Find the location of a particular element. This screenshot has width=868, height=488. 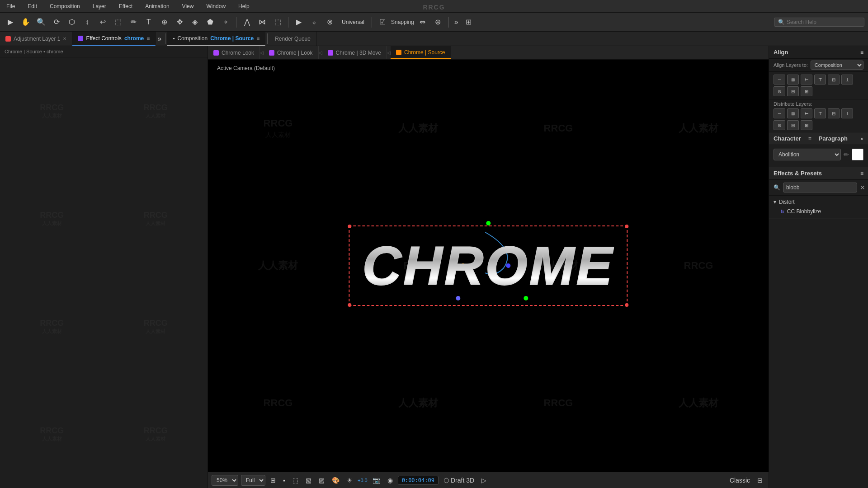

canvas-tab-3dmove: Chrome | 3D Move is located at coordinates (354, 52).